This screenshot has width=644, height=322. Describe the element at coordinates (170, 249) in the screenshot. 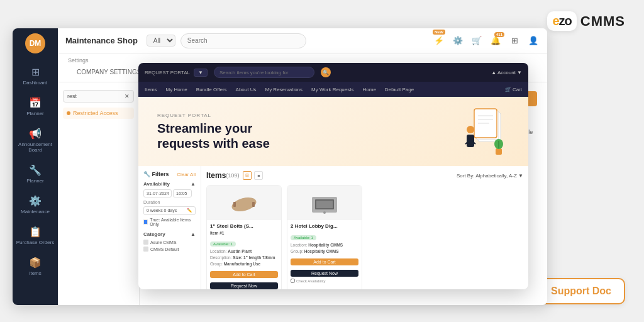

I see `category-cmms-default: CMMS Default` at that location.